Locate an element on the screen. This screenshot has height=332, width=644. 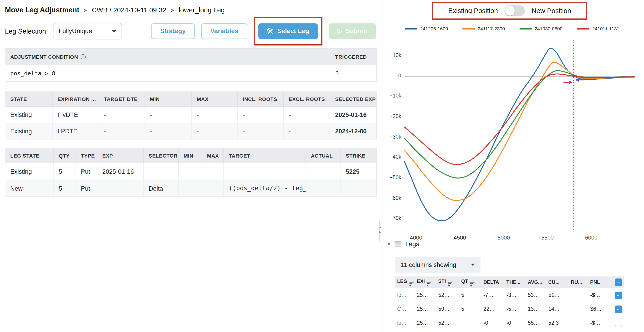
existing-position-label: Existing Position is located at coordinates (473, 11).